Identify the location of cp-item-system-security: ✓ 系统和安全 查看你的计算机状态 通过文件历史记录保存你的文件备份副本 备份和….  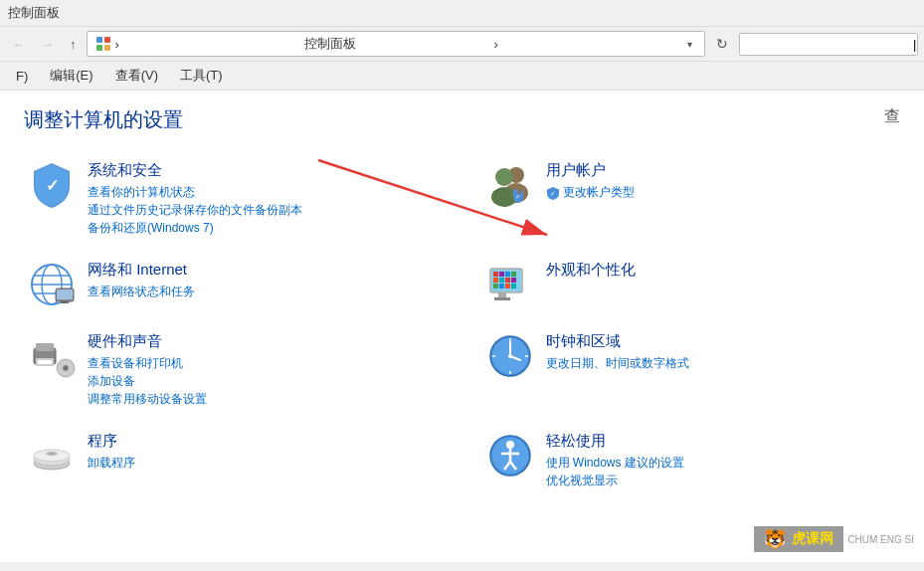
(233, 199).